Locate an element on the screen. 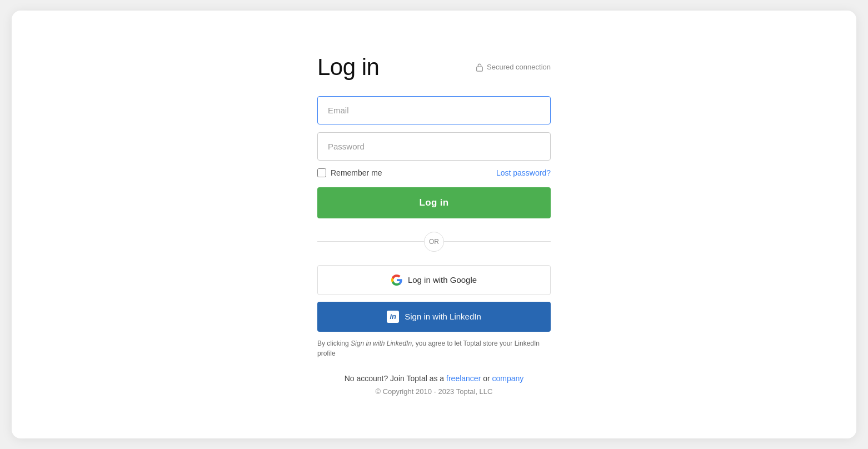  password-input is located at coordinates (434, 147).